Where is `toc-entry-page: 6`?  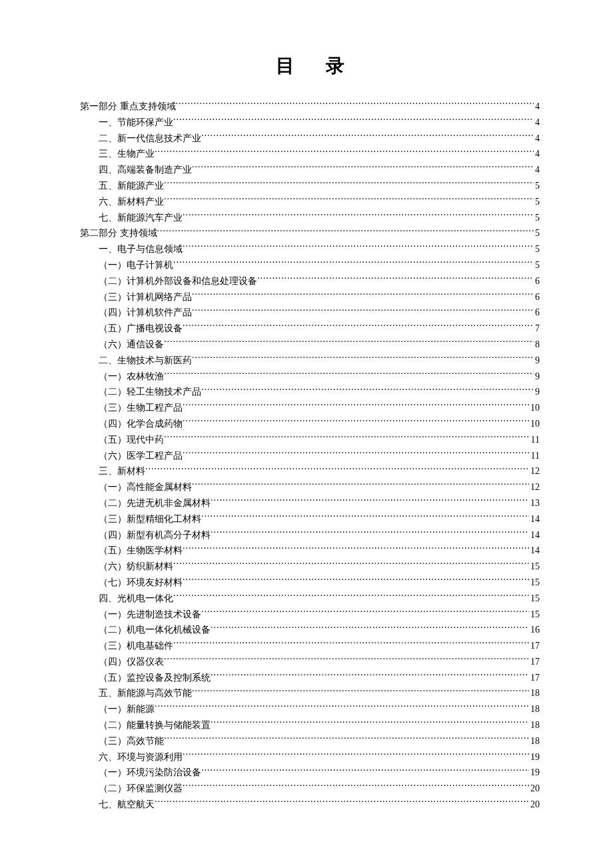
toc-entry-page: 6 is located at coordinates (537, 281).